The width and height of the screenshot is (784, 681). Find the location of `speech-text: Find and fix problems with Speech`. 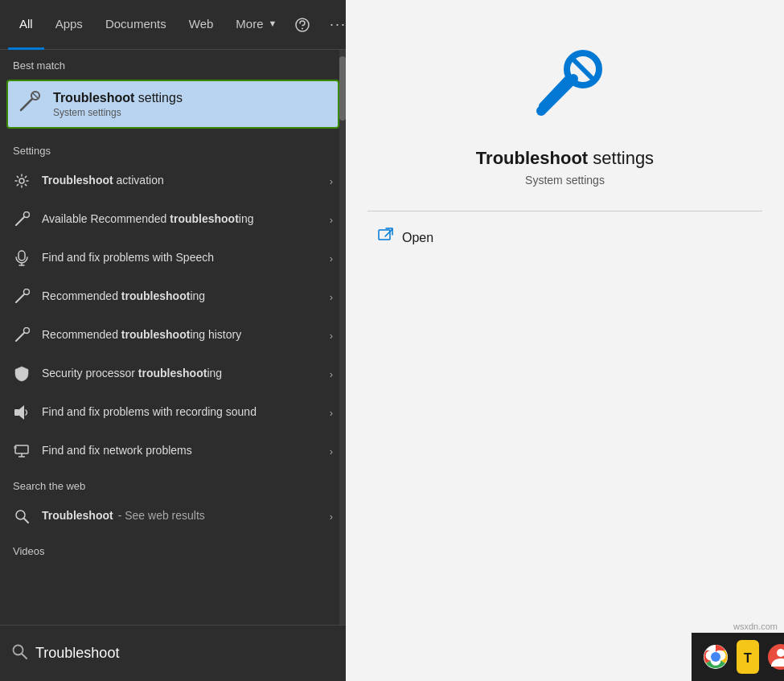

speech-text: Find and fix problems with Speech is located at coordinates (180, 258).